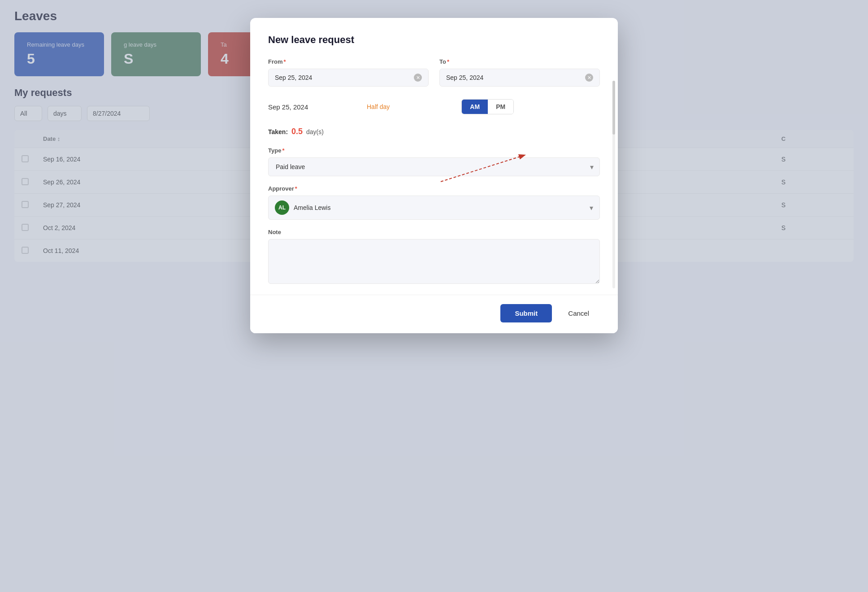 Image resolution: width=868 pixels, height=592 pixels. I want to click on am-pm-toggle: AM PM, so click(488, 107).